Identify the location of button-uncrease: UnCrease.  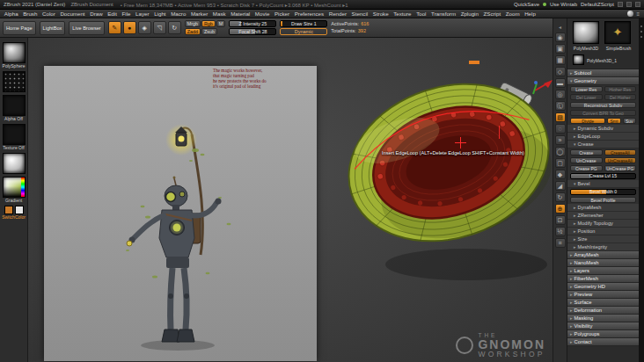
(586, 160).